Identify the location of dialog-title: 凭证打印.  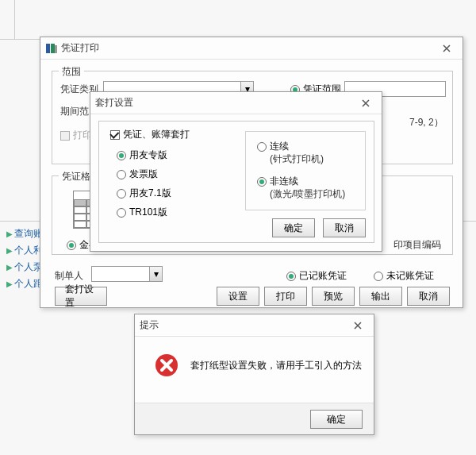
(248, 48).